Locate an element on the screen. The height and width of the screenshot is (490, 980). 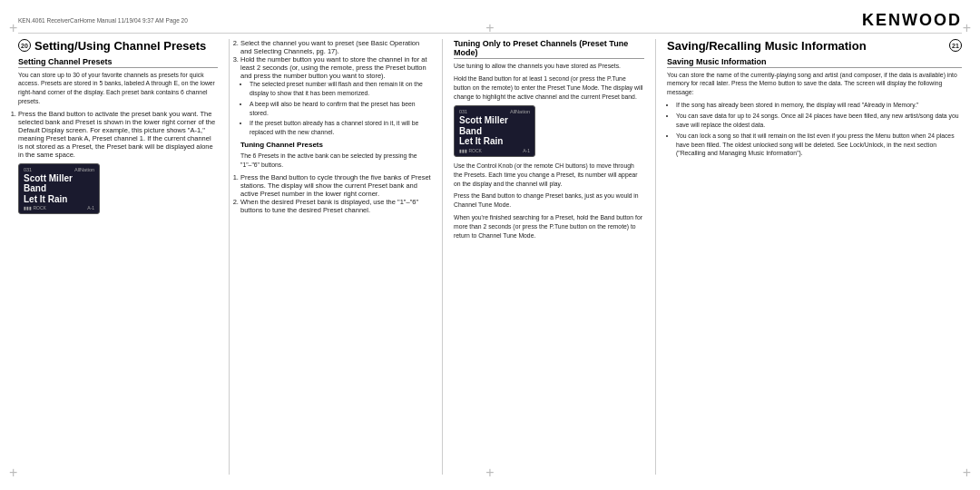
tuning-presets-intro: The 6 Presets in the active bank can be … is located at coordinates (336, 161).